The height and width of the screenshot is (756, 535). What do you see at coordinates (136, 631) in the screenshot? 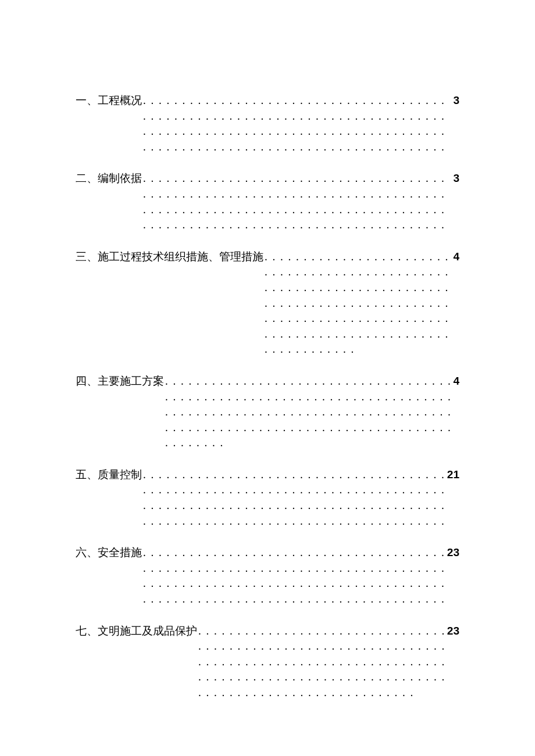
I see `toc-entry-title: 七、文明施工及成品保护` at bounding box center [136, 631].